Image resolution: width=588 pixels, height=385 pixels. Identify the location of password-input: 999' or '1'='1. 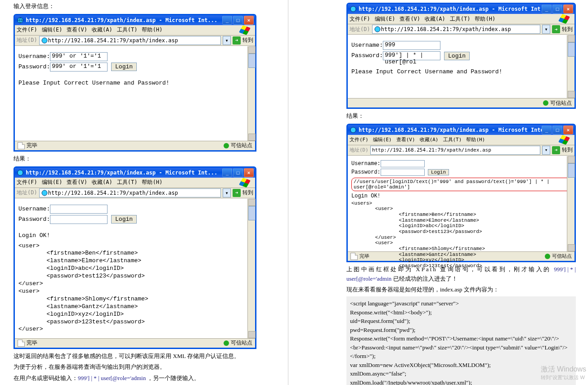
(79, 67).